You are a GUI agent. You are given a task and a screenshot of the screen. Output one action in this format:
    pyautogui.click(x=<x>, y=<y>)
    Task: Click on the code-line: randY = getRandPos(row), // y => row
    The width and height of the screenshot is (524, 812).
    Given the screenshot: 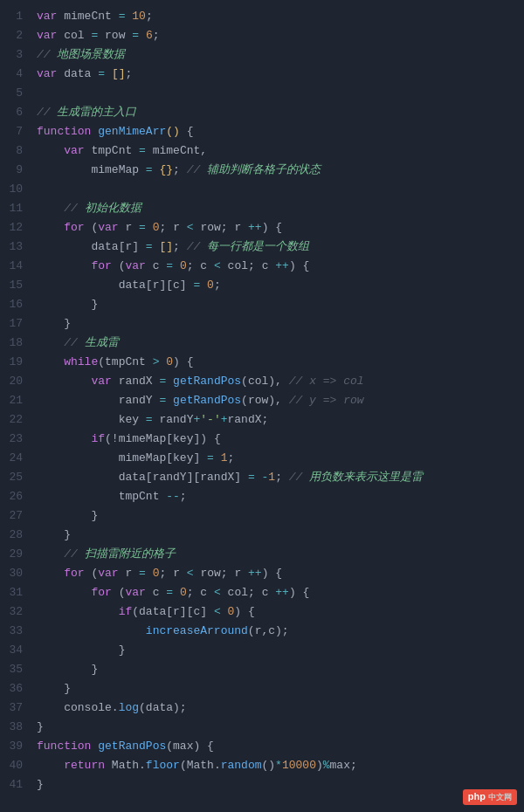 What is the action you would take?
    pyautogui.click(x=280, y=401)
    